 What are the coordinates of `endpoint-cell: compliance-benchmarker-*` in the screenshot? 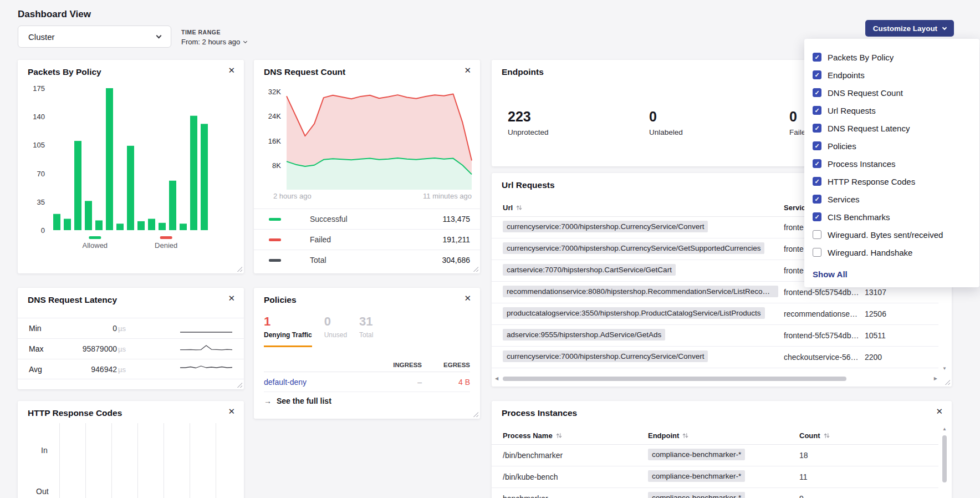 It's located at (696, 455).